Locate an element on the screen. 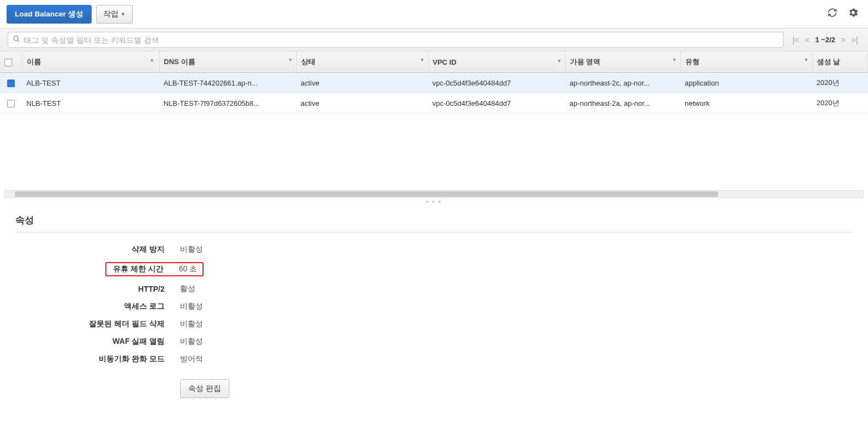  attr-label: HTTP/2 is located at coordinates (98, 289).